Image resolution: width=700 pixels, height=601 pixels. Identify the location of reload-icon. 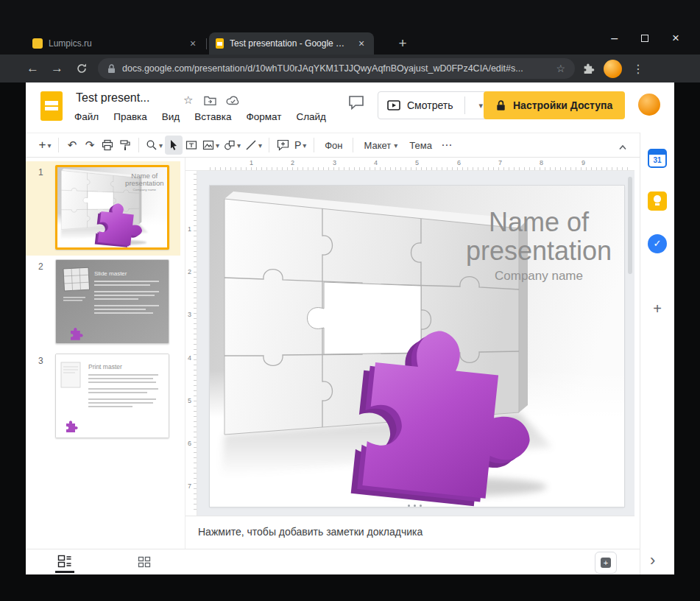
(81, 68).